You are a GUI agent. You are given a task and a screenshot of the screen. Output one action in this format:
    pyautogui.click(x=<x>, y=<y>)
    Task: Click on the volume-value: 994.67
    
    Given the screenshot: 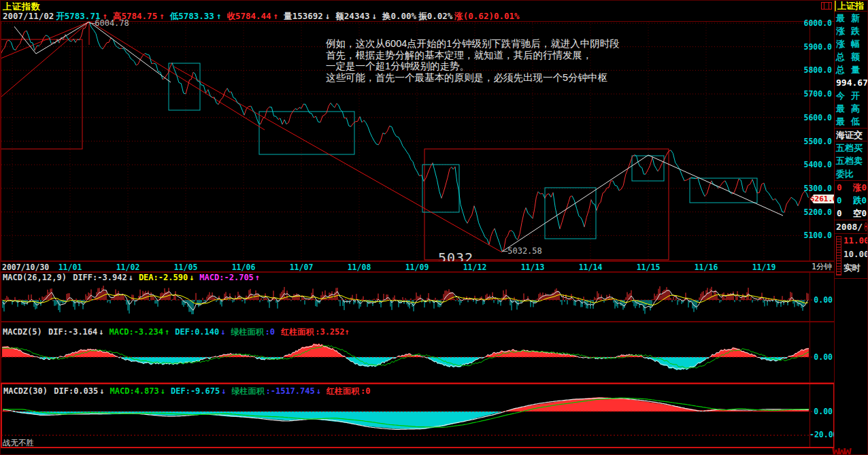 What is the action you would take?
    pyautogui.click(x=852, y=83)
    